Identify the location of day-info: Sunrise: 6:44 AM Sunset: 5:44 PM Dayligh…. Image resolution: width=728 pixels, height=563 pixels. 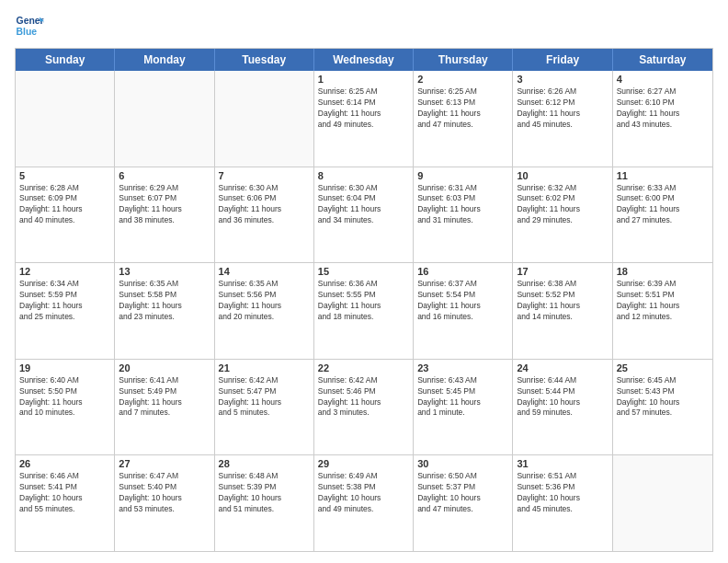
(563, 397).